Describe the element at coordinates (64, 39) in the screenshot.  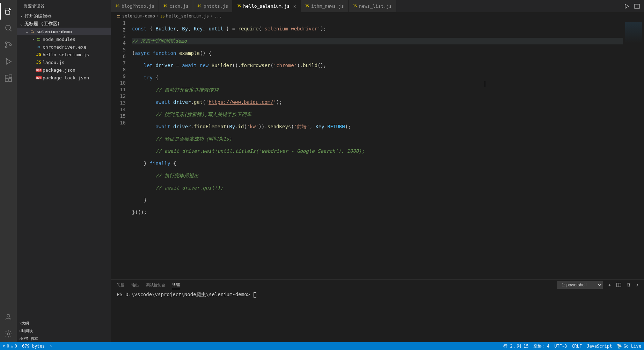
I see `folder-node-modules: › 🗀 node_modules` at that location.